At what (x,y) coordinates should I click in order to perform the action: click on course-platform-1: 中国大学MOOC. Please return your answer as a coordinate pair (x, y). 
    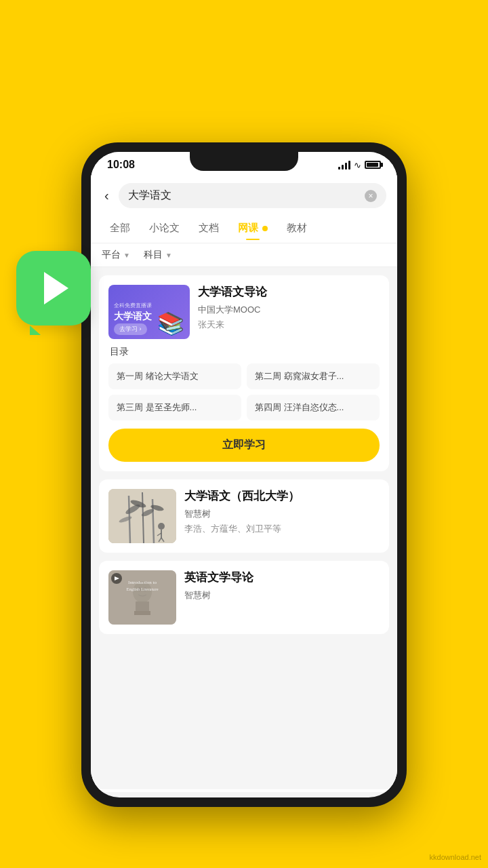
    Looking at the image, I should click on (289, 310).